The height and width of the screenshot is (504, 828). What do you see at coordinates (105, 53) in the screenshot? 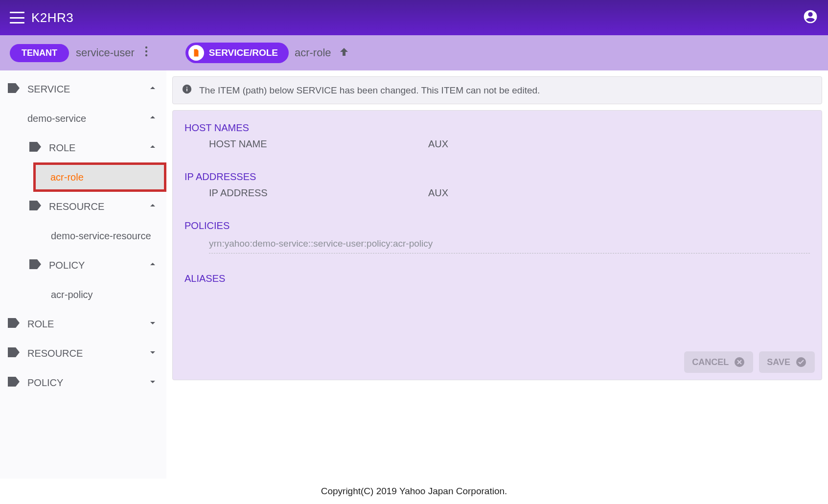
I see `tenant-name: service-user` at bounding box center [105, 53].